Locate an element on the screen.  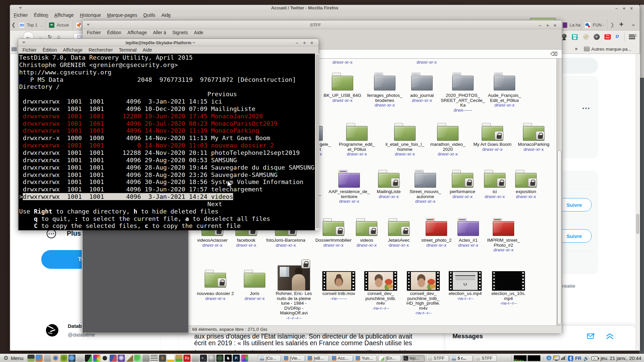
file-item: Rohmer, Eric- Lesnuits de la pleinelune … is located at coordinates (294, 306).